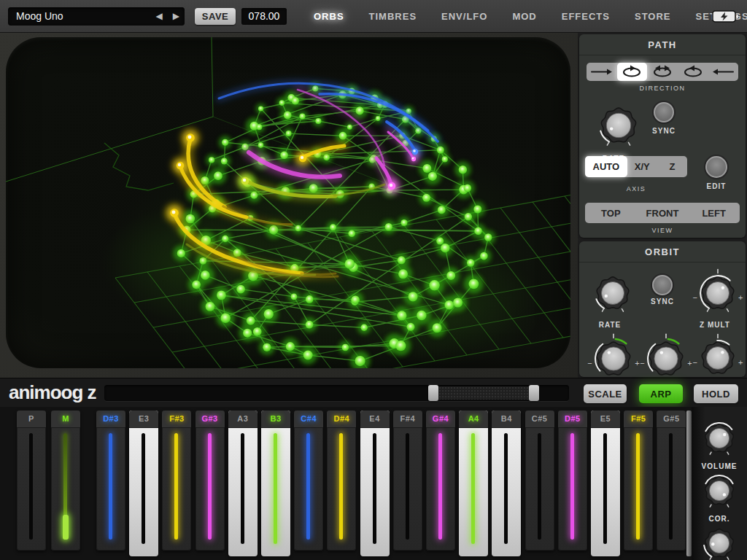 This screenshot has width=747, height=560. I want to click on key-label: E4, so click(375, 419).